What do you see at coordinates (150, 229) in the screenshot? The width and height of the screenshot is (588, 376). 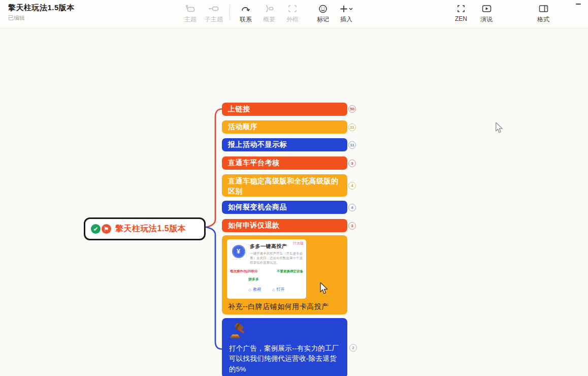 I see `root-topic-label: 擎天柱玩法1.5版本` at bounding box center [150, 229].